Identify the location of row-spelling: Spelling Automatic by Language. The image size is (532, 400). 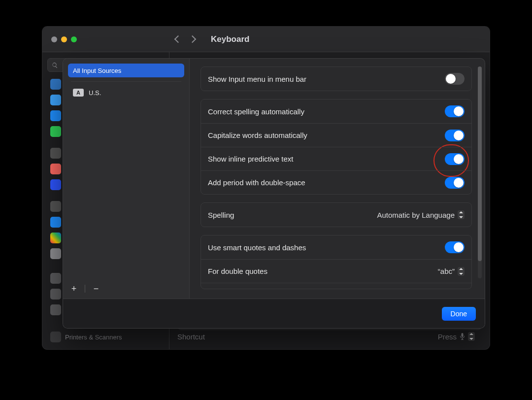
(336, 215).